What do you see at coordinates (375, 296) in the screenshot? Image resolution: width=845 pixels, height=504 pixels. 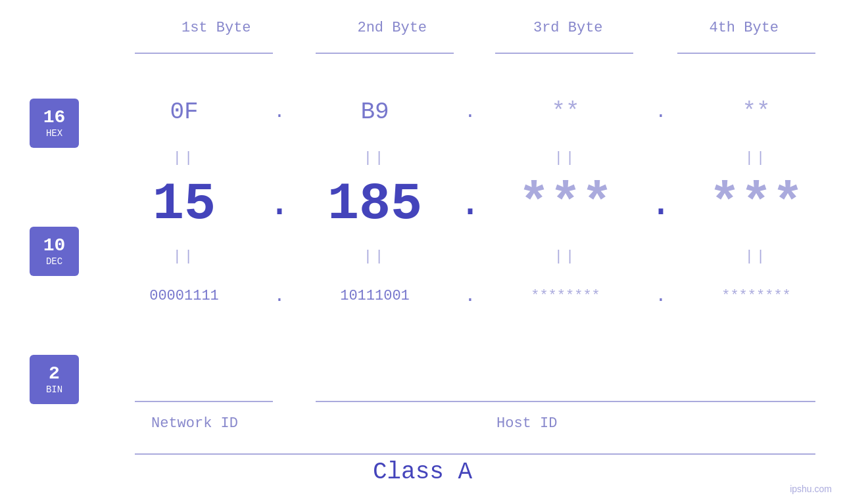 I see `bin-b2: 10111001` at bounding box center [375, 296].